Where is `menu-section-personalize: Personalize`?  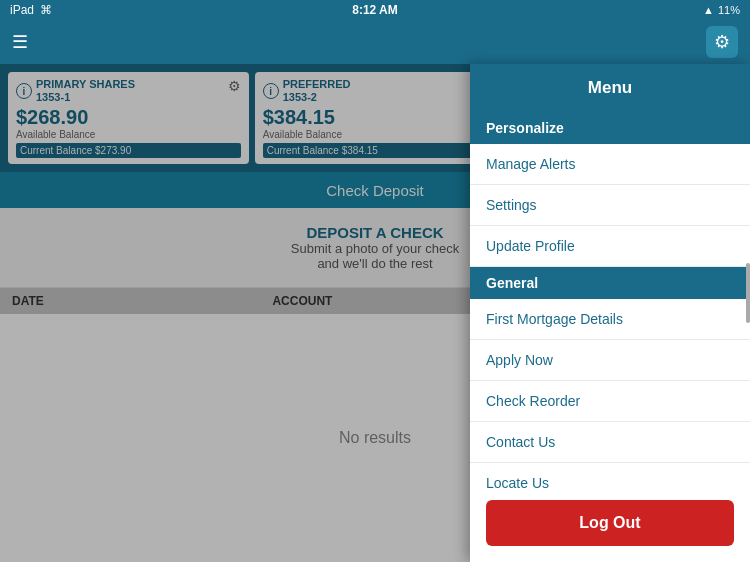
menu-section-personalize: Personalize is located at coordinates (610, 128).